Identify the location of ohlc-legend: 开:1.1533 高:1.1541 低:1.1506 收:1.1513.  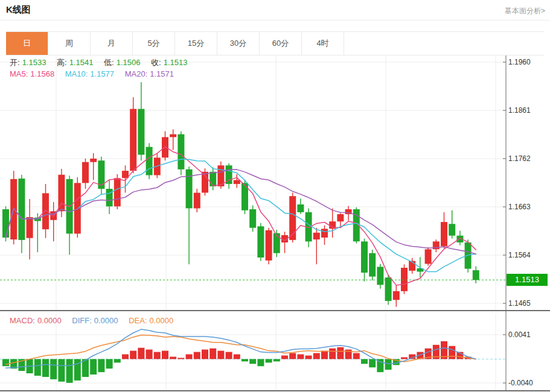
(100, 63).